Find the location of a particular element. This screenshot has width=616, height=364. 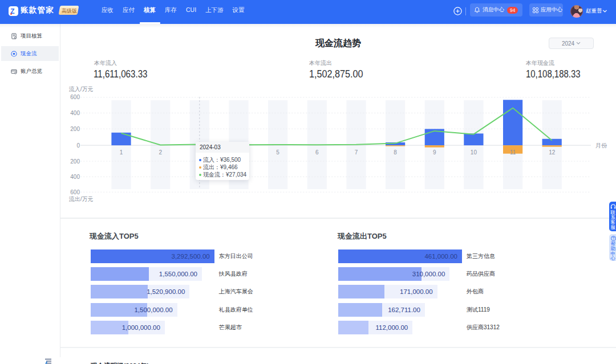

svg-text: 流出/万元 is located at coordinates (81, 199).